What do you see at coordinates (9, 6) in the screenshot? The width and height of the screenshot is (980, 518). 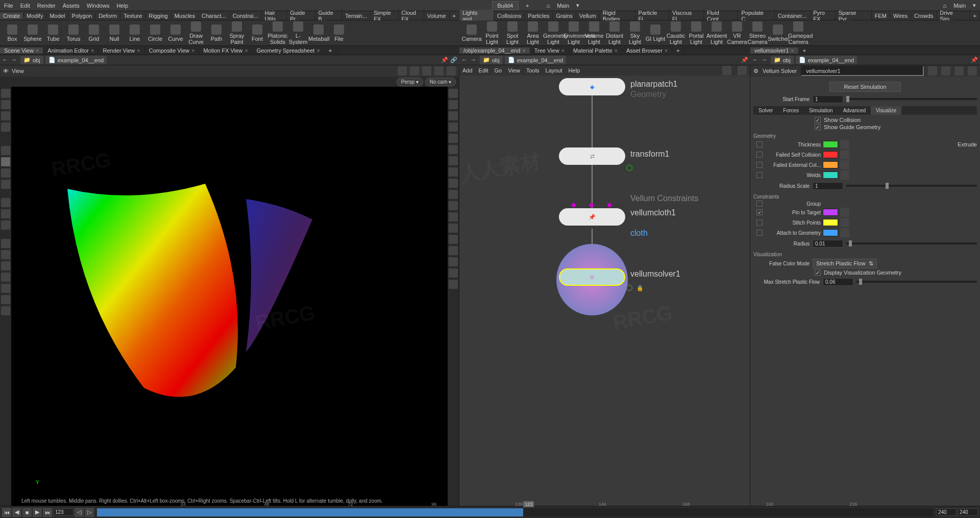 I see `menu-file: File` at bounding box center [9, 6].